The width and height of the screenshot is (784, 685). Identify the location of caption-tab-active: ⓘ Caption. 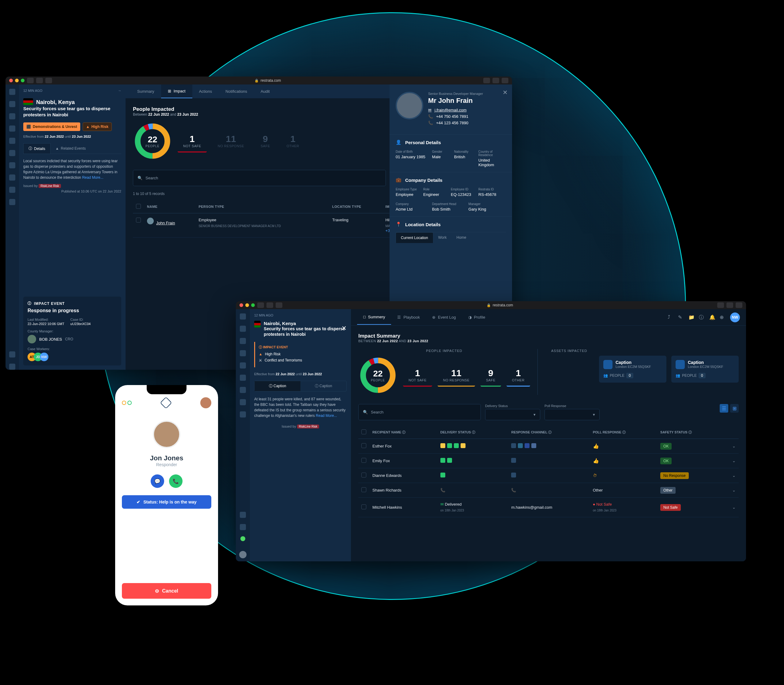
(278, 386).